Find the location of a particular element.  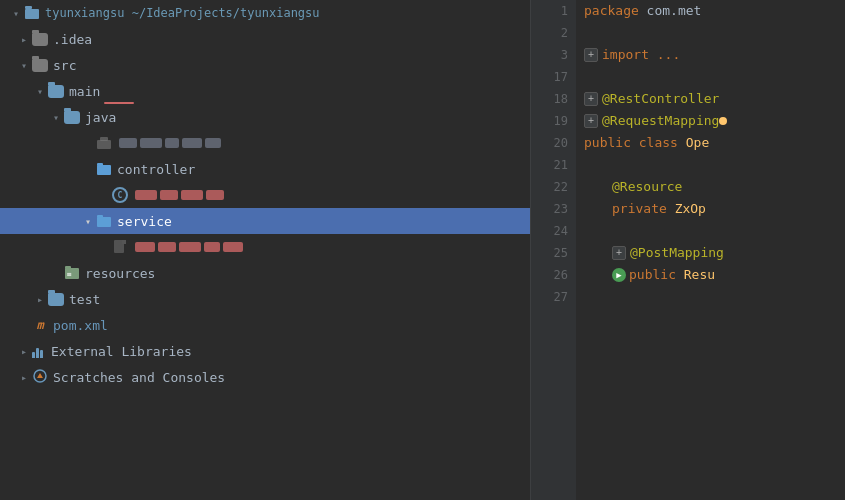

project-arrow is located at coordinates (16, 14).